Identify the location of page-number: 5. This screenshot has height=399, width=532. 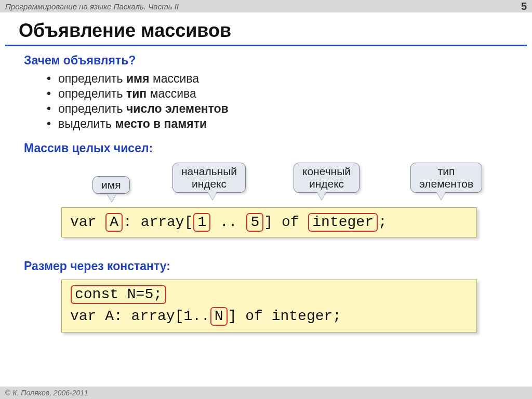
(524, 6).